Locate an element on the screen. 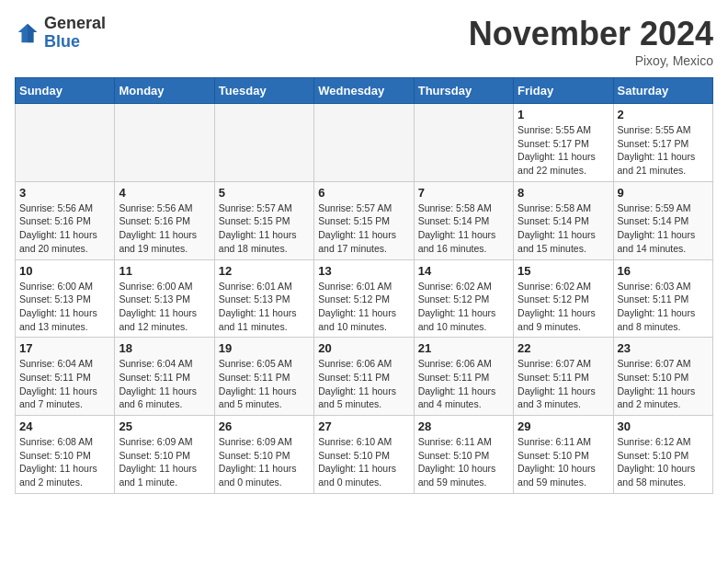  day-number: 12 is located at coordinates (265, 270).